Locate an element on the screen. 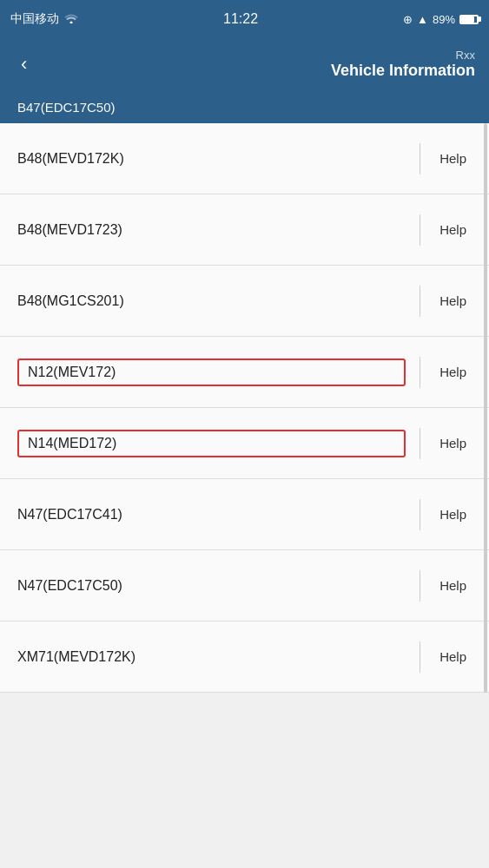 The height and width of the screenshot is (868, 489). prev-item: B47(EDC17C50) is located at coordinates (245, 107).